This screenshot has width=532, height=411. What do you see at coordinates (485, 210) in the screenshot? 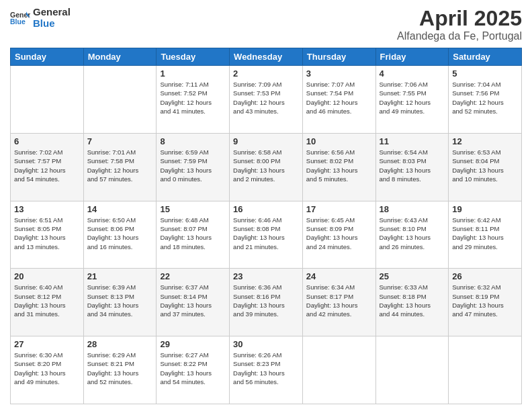
I see `day-number: 19` at bounding box center [485, 210].